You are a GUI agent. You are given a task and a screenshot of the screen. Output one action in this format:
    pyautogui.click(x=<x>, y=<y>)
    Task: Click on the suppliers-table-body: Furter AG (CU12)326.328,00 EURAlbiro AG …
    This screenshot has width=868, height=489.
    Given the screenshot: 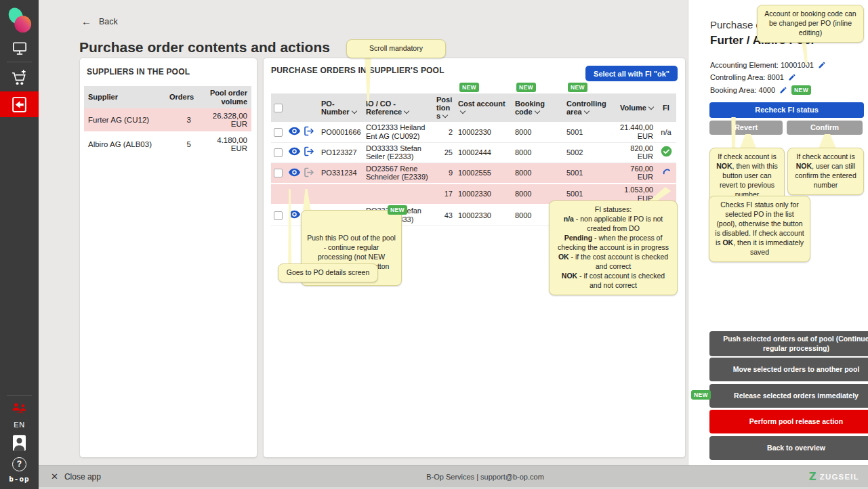 What is the action you would take?
    pyautogui.click(x=168, y=133)
    